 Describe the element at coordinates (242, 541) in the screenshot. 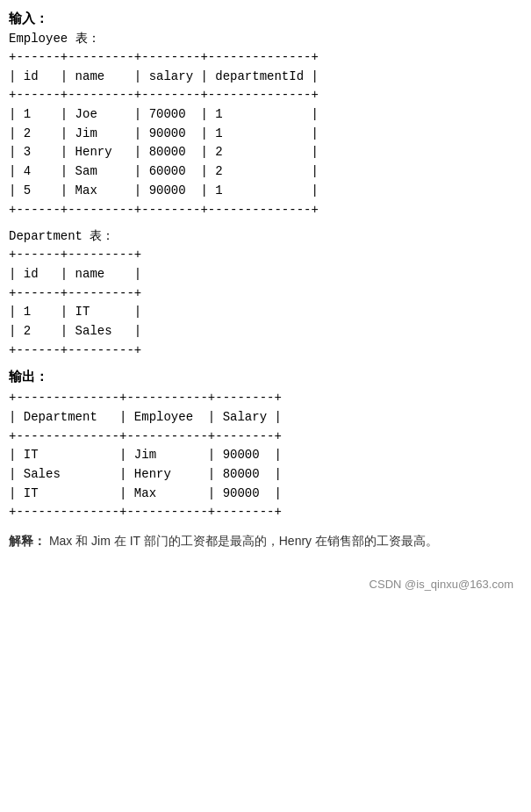

I see `explanation-text: Max 和 Jim 在 IT 部门的工资都是最高的，Henry 在销售部的工资最…` at that location.